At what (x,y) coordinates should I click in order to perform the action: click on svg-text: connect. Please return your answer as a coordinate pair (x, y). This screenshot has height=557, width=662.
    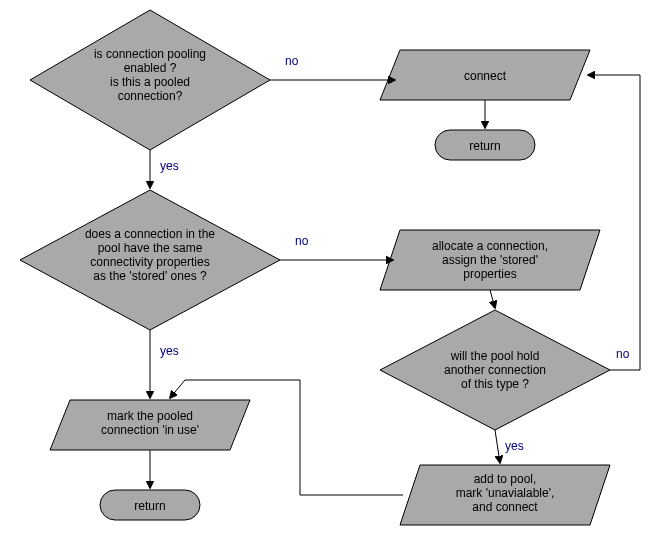
    Looking at the image, I should click on (486, 76).